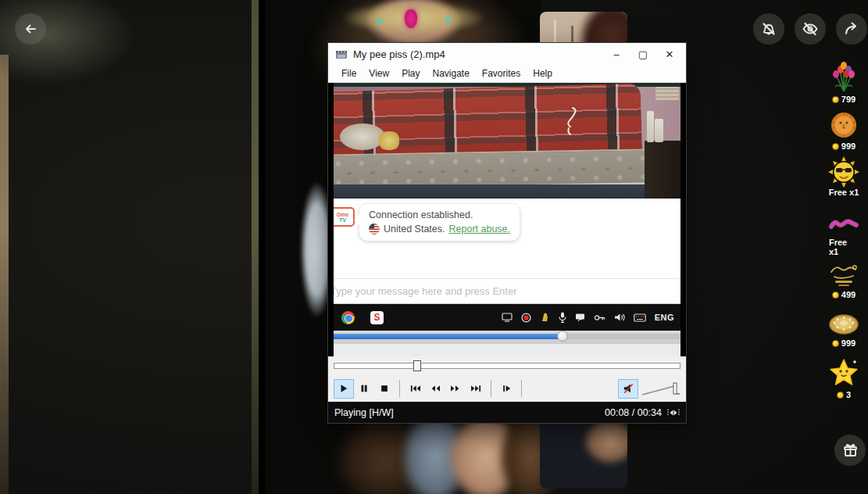  What do you see at coordinates (476, 389) in the screenshot?
I see `skip-end-button` at bounding box center [476, 389].